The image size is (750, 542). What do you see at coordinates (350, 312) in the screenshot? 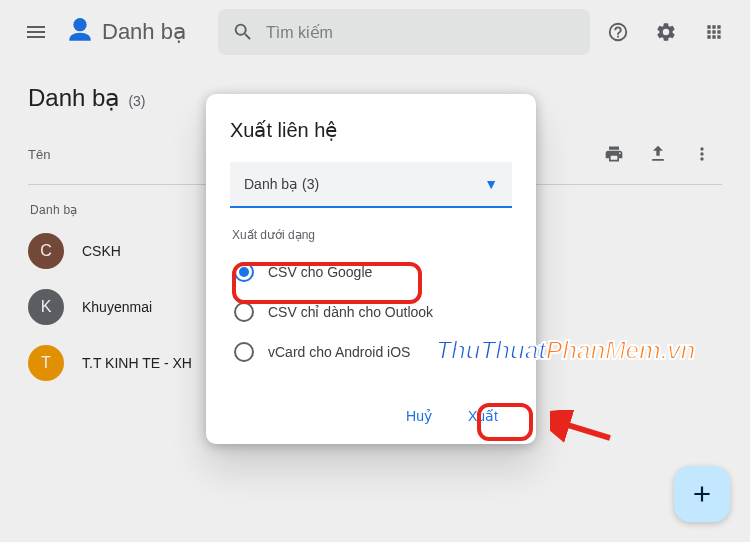
I see `radio-label: CSV chỉ dành cho Outlook` at bounding box center [350, 312].